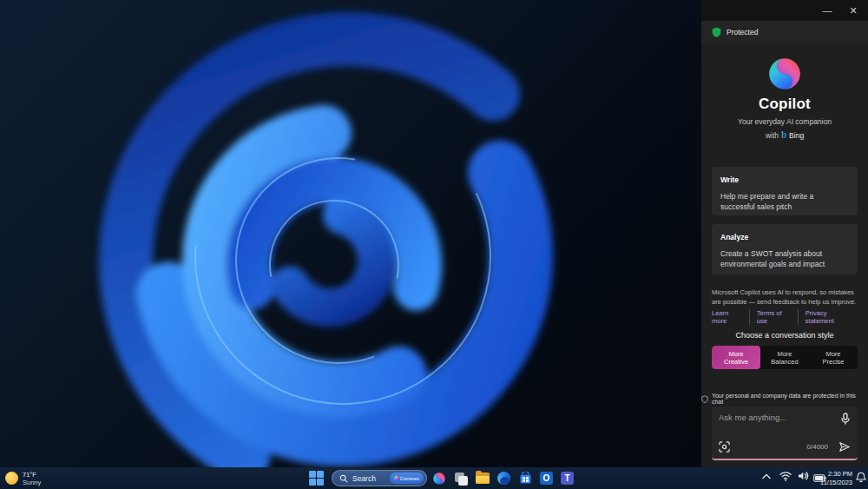 Image resolution: width=868 pixels, height=489 pixels. I want to click on microphone-icon, so click(845, 419).